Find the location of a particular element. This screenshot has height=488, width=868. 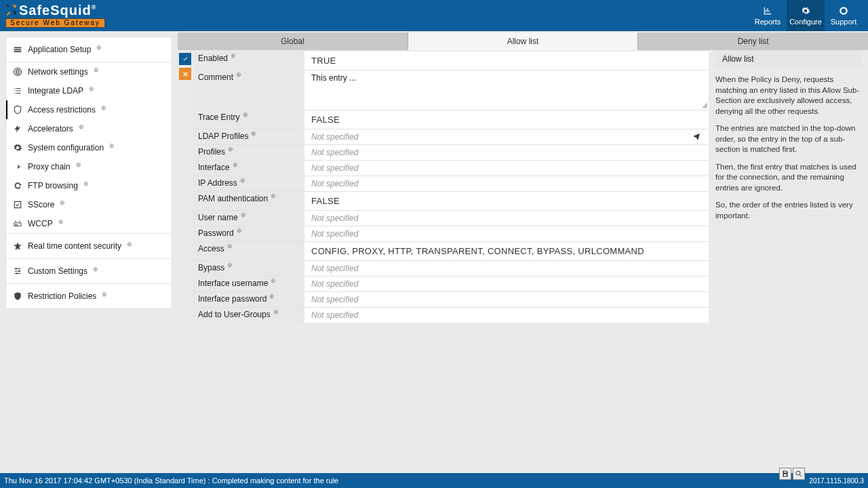

comment-input: This entry ...◢ is located at coordinates (507, 90).